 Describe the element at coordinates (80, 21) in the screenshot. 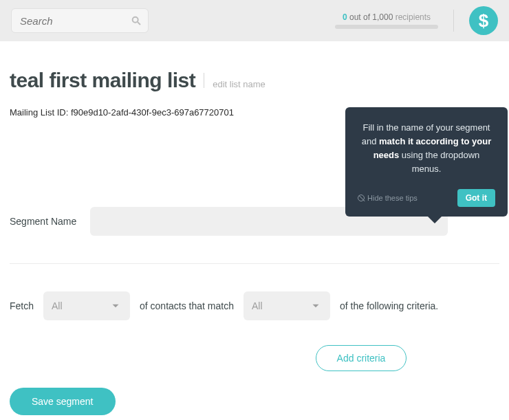

I see `search-wrap` at that location.